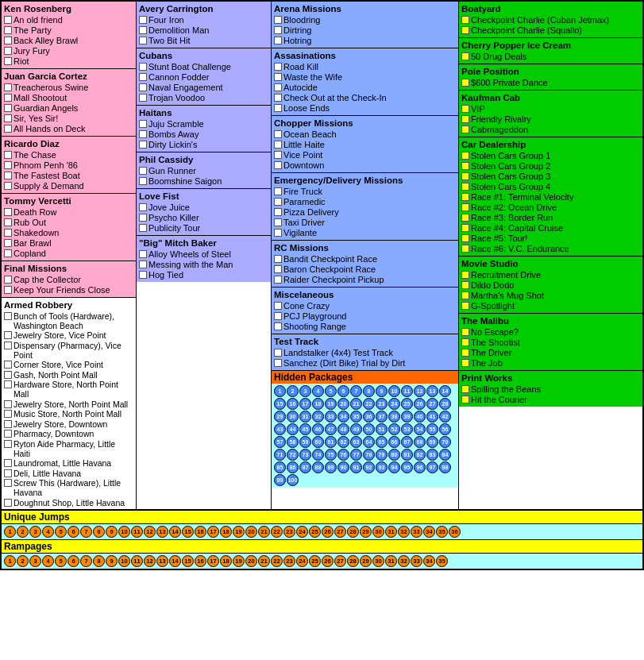 Image resolution: width=644 pixels, height=660 pixels. I want to click on package-circle: 91, so click(356, 467).